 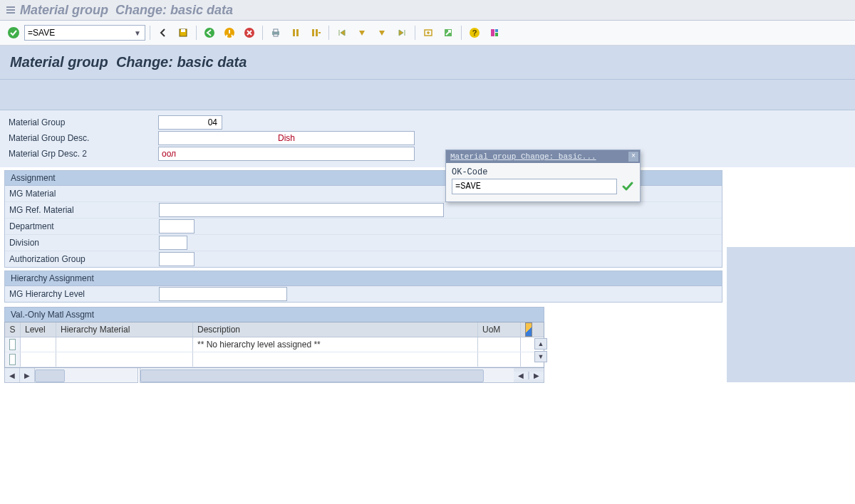 I want to click on okcode-label: OK-Code, so click(x=543, y=172).